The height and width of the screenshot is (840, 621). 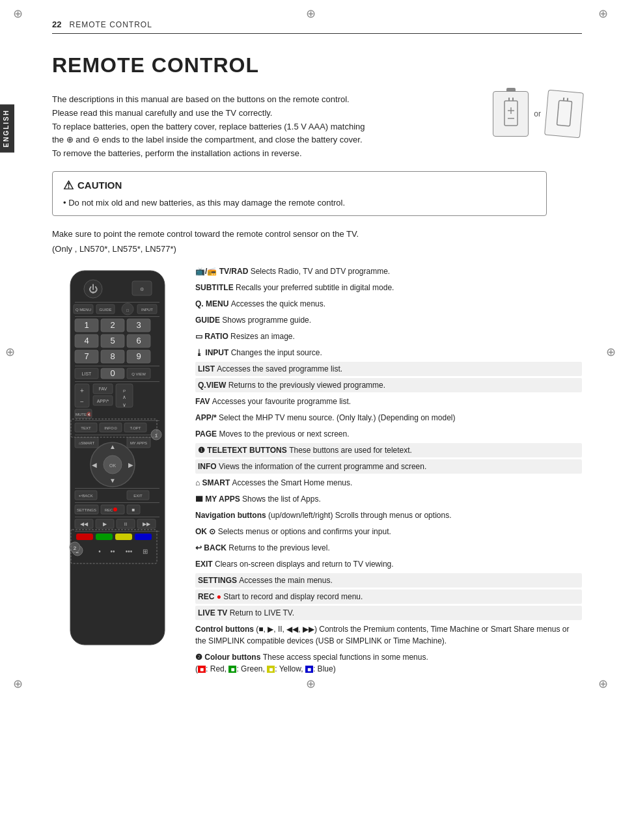 What do you see at coordinates (389, 613) in the screenshot?
I see `desc-live-tv: LIVE TV Return to LIVE TV.` at bounding box center [389, 613].